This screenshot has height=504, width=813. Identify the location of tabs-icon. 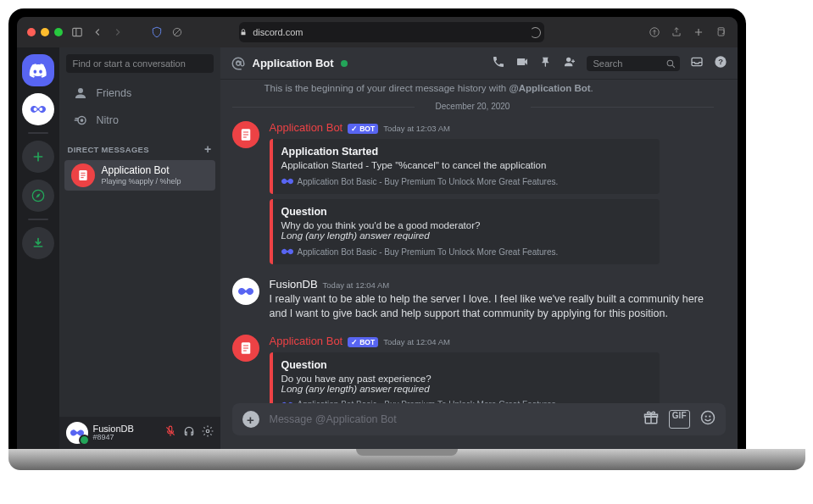
(721, 32).